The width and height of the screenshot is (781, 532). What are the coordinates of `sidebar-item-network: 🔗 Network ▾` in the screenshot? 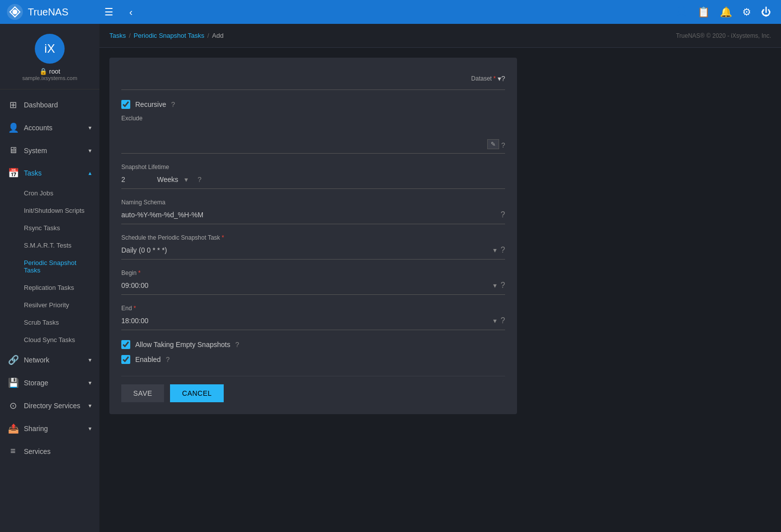 It's located at (50, 360).